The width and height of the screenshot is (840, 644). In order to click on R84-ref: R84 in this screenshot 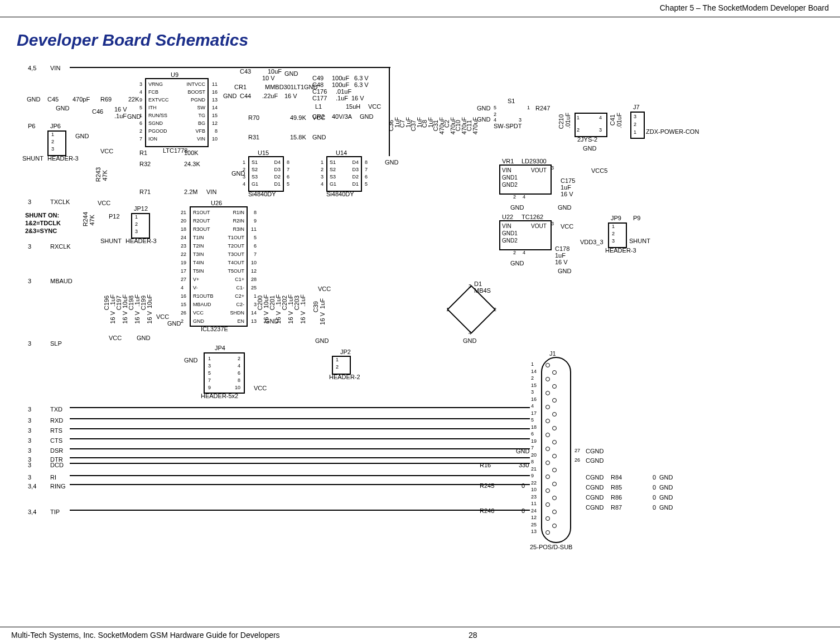, I will do `click(616, 477)`.